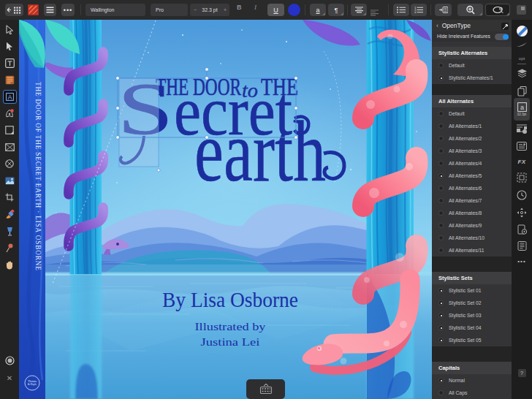  I want to click on svg-text: By Lisa Osborne, so click(230, 300).